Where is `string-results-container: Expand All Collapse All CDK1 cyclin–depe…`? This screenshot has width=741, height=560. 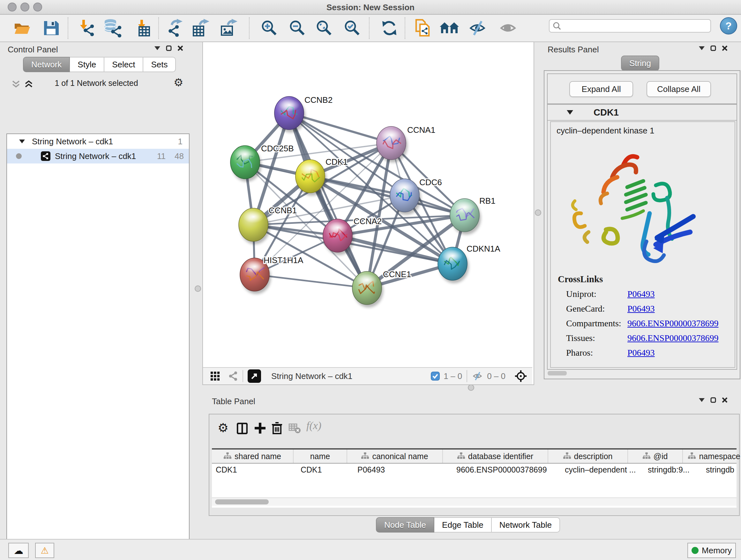
string-results-container: Expand All Collapse All CDK1 cyclin–depe… is located at coordinates (642, 225).